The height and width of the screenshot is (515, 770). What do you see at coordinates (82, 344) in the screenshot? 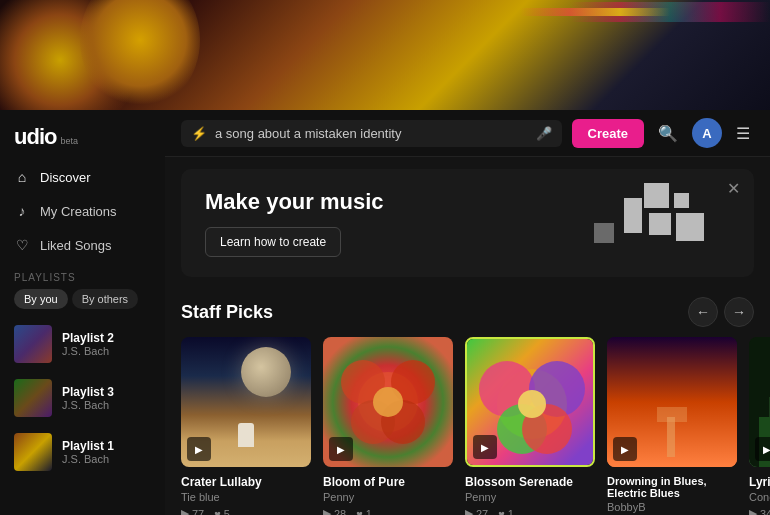
I see `playlist-item: Playlist 2 J.S. Bach` at bounding box center [82, 344].